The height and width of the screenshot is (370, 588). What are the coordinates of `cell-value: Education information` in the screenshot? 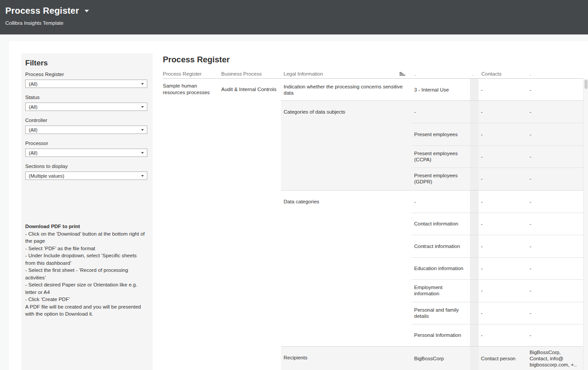 It's located at (440, 268).